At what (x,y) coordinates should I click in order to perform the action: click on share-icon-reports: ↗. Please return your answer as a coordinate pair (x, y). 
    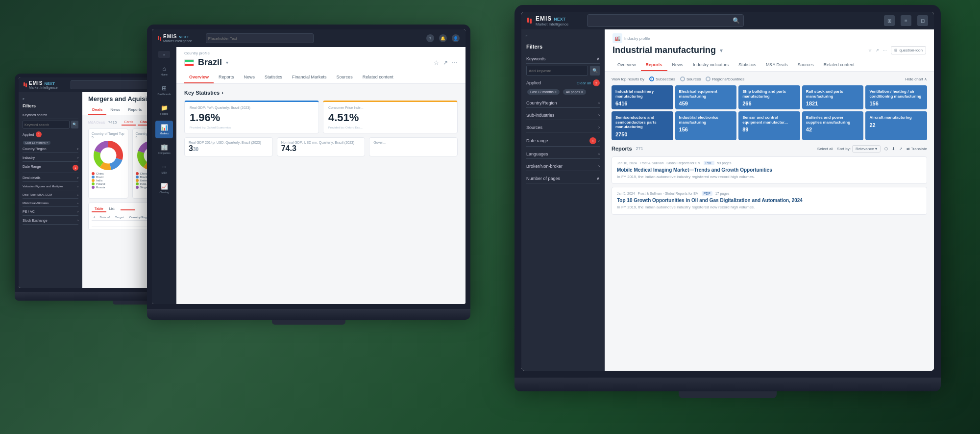
    Looking at the image, I should click on (901, 149).